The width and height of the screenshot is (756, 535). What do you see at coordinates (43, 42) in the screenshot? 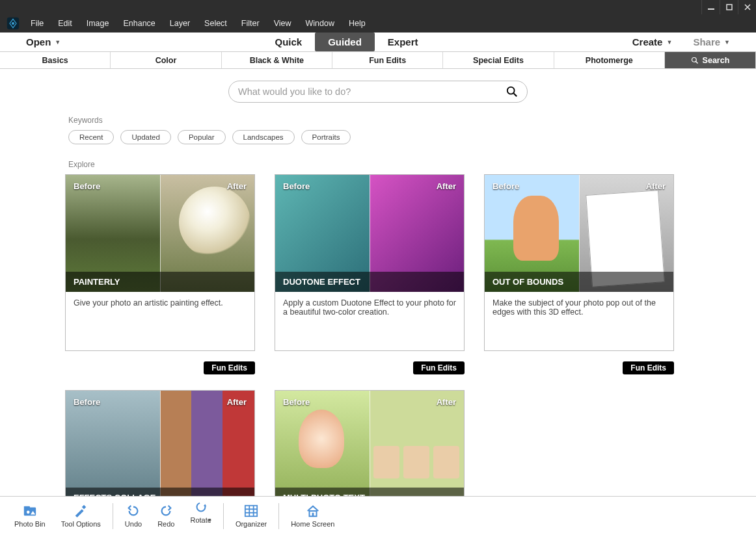
I see `open-button: Open▼` at bounding box center [43, 42].